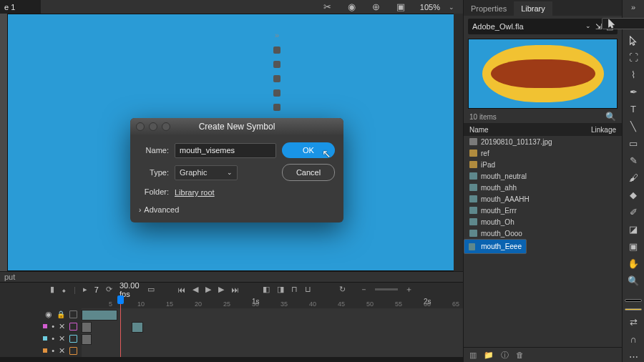  What do you see at coordinates (97, 290) in the screenshot?
I see `current-frame: 7` at bounding box center [97, 290].